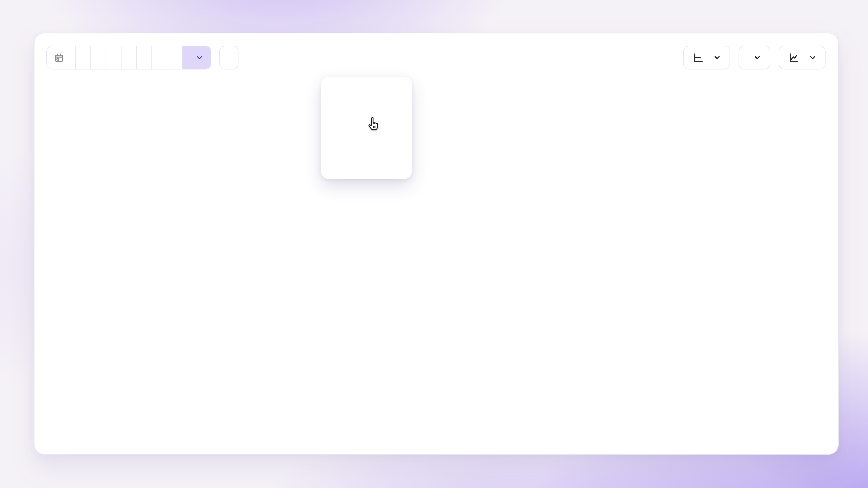 Image resolution: width=868 pixels, height=488 pixels. Describe the element at coordinates (802, 58) in the screenshot. I see `chart-type-select-button` at that location.